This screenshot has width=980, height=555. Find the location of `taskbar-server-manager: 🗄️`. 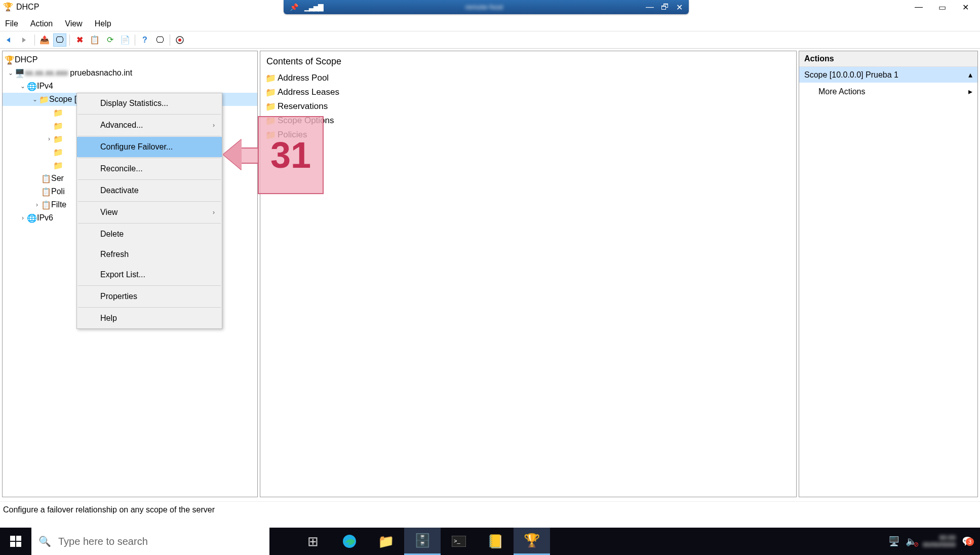

taskbar-server-manager: 🗄️ is located at coordinates (422, 541).